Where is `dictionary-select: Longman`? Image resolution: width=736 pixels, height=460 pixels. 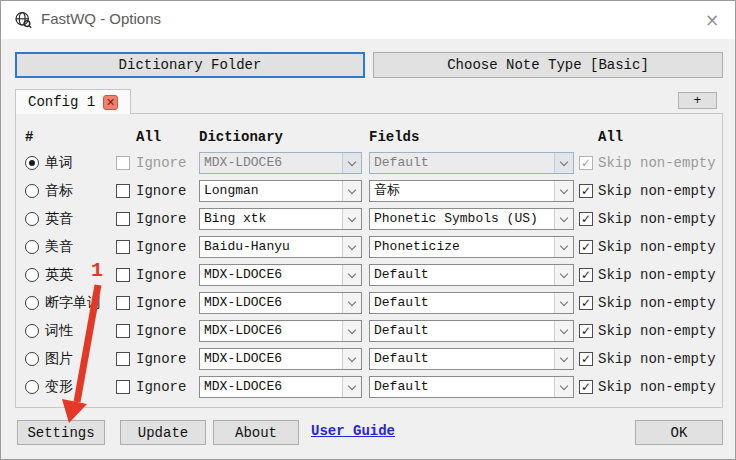 dictionary-select: Longman is located at coordinates (280, 191).